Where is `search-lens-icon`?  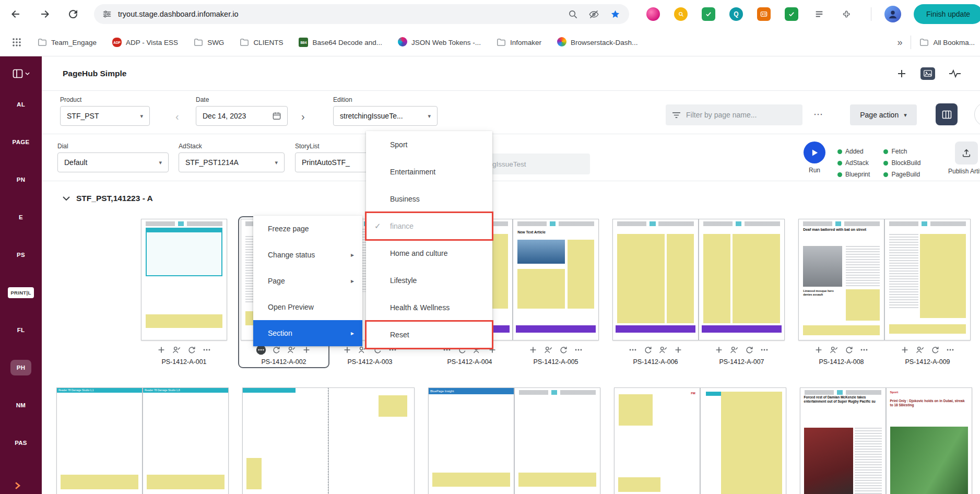 search-lens-icon is located at coordinates (573, 15).